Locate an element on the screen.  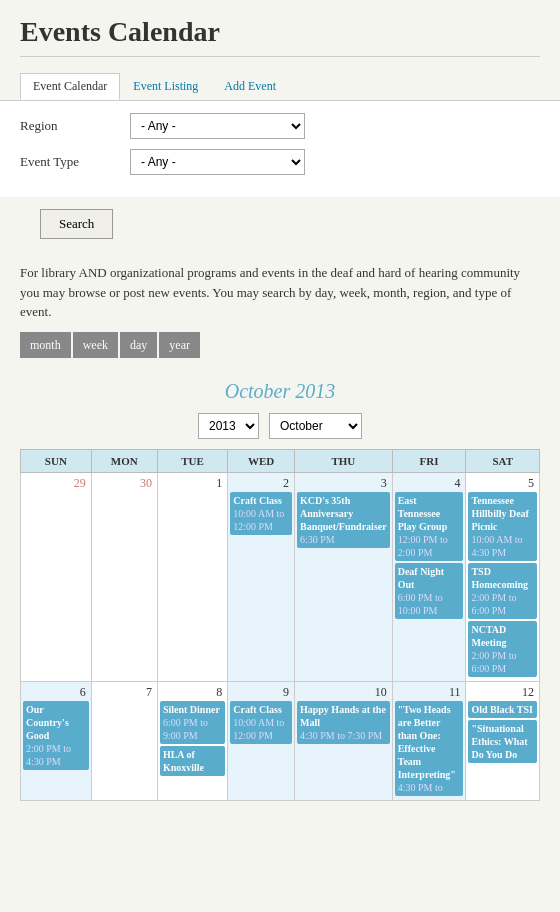
day-number: 1 is located at coordinates (192, 484).